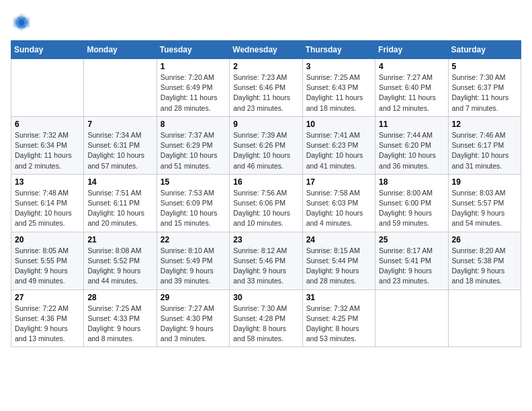  Describe the element at coordinates (120, 266) in the screenshot. I see `day-info: Sunrise: 8:08 AMSunset: 5:52 PMDaylight:…` at that location.